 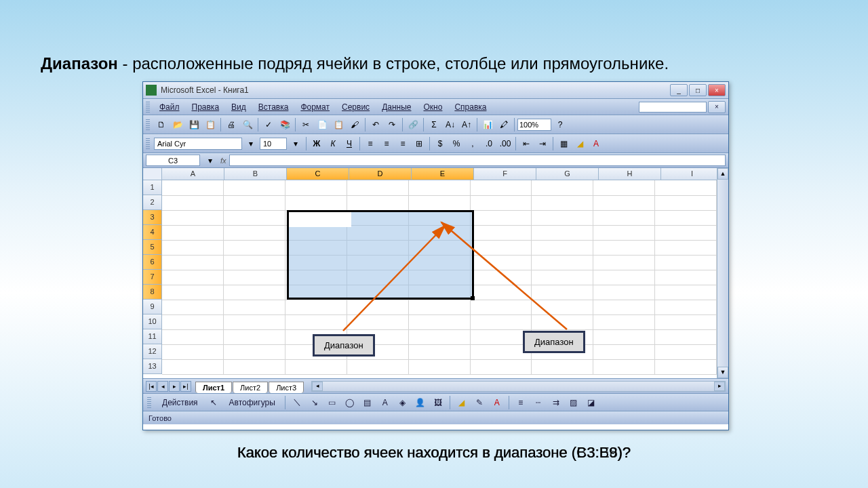 I want to click on autosum-icon: Σ, so click(x=434, y=125).